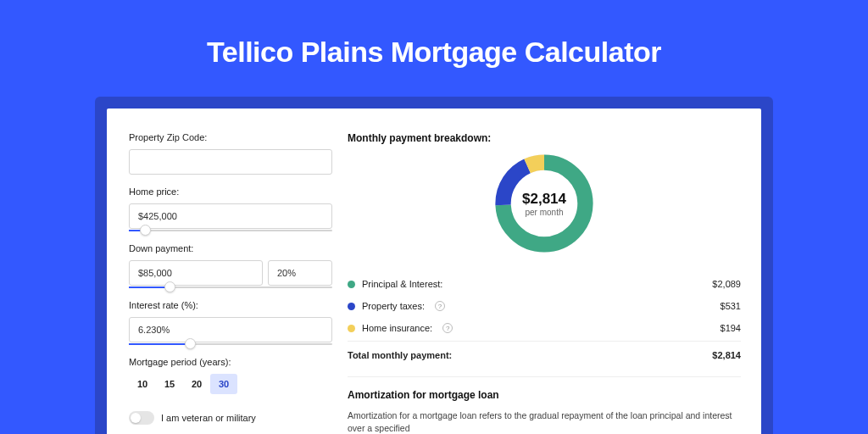 This screenshot has width=868, height=434. What do you see at coordinates (231, 162) in the screenshot?
I see `zip-input` at bounding box center [231, 162].